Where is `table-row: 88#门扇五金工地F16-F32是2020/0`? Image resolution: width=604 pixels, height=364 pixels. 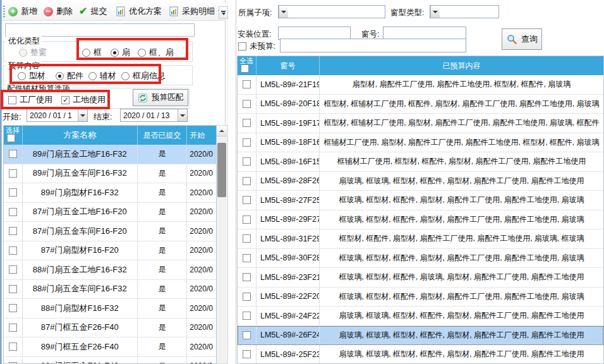
table-row: 88#门扇五金工地F16-F32是2020/0 is located at coordinates (110, 270).